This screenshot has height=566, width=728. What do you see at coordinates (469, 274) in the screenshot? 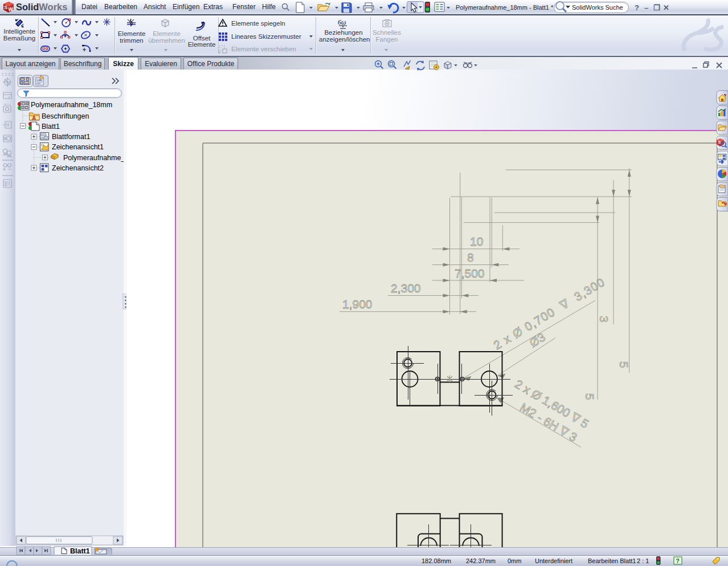
I see `svg-text: 7,500` at bounding box center [469, 274].